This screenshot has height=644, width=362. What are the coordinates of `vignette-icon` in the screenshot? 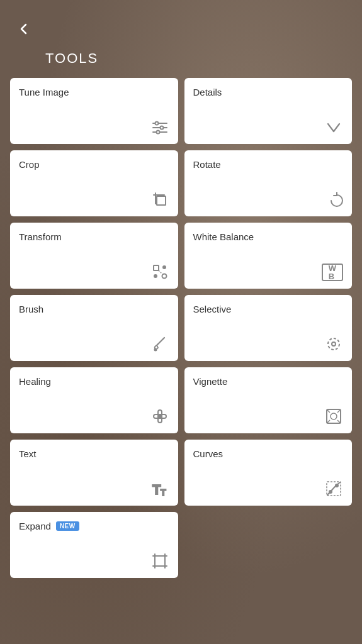 It's located at (268, 416).